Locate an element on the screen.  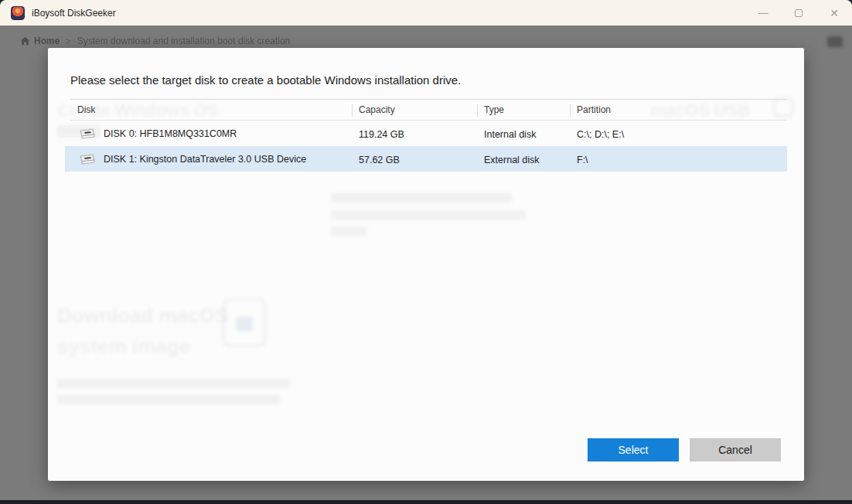
breadcrumb-home: Home is located at coordinates (46, 41).